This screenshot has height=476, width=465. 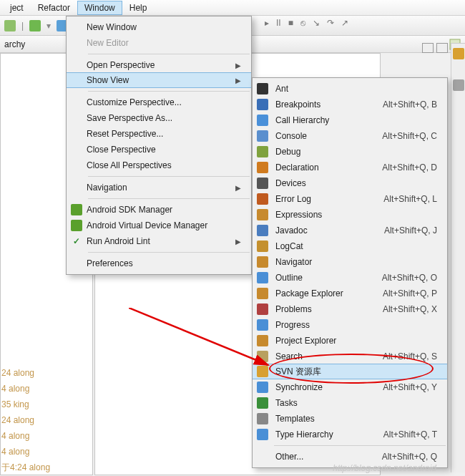 What do you see at coordinates (459, 85) in the screenshot?
I see `minimized-view-icon` at bounding box center [459, 85].